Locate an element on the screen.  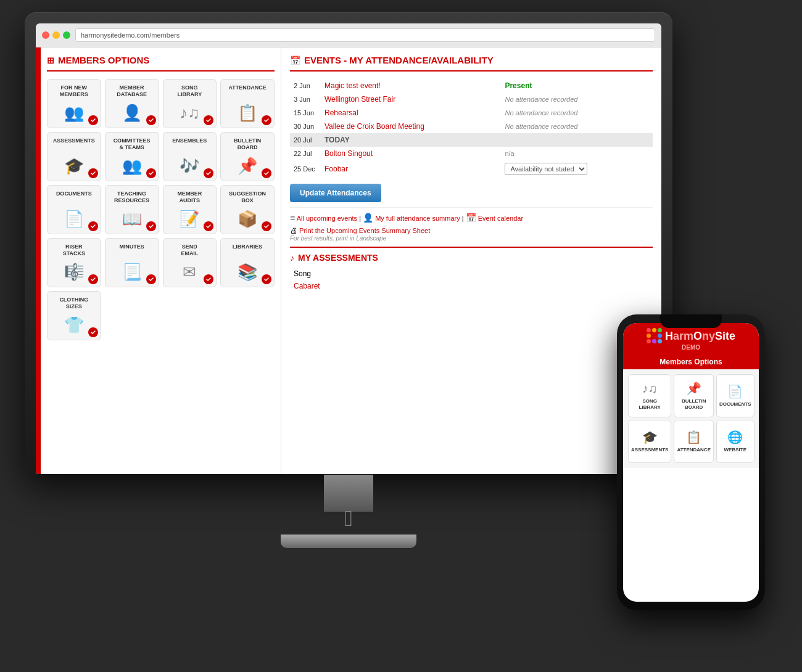
members-options-label: MEMBERS OPTIONS is located at coordinates (104, 60).